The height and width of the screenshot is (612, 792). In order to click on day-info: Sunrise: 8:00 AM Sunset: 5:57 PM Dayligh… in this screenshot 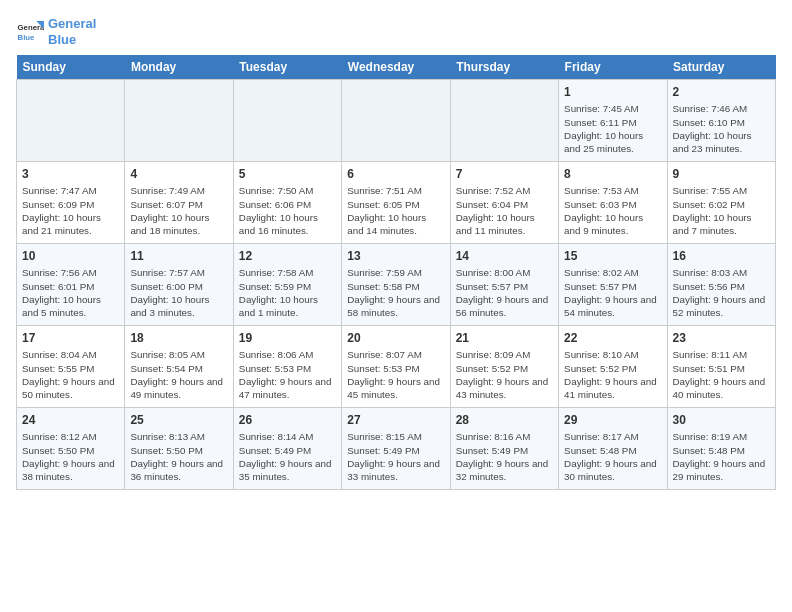, I will do `click(504, 292)`.